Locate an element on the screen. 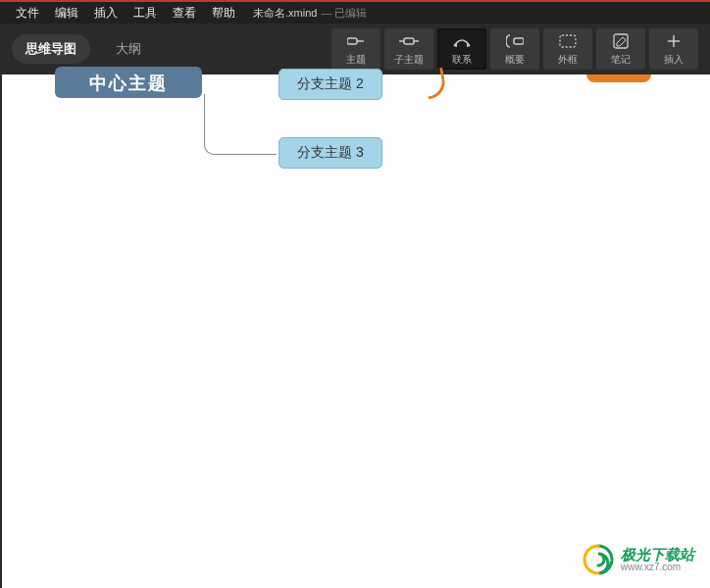 Image resolution: width=710 pixels, height=588 pixels. watermark: 极光下载站 www.xz7.com is located at coordinates (637, 560).